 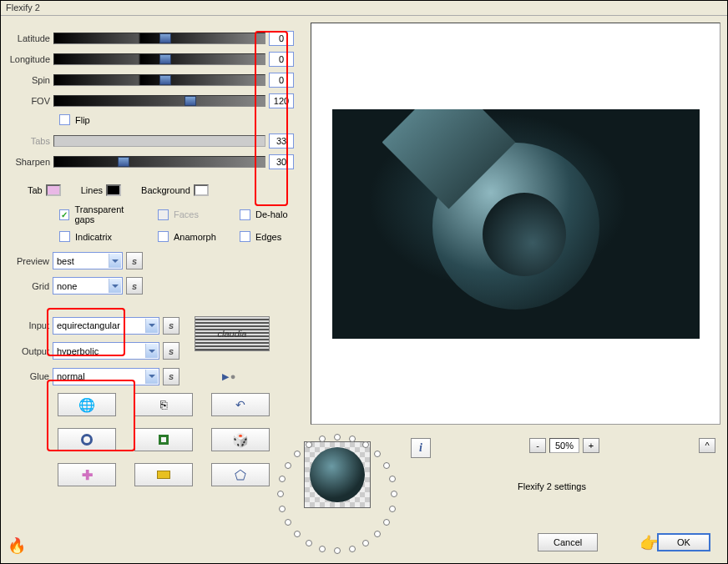 What do you see at coordinates (160, 190) in the screenshot?
I see `color-row: Tab Lines Background` at bounding box center [160, 190].